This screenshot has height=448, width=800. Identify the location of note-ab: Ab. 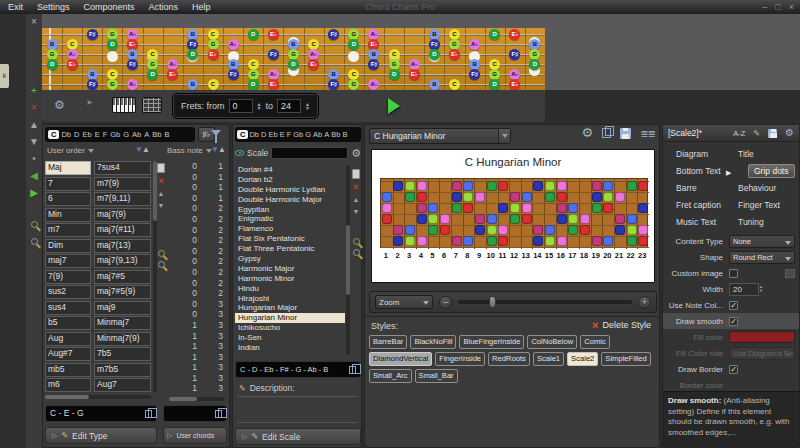
(318, 134).